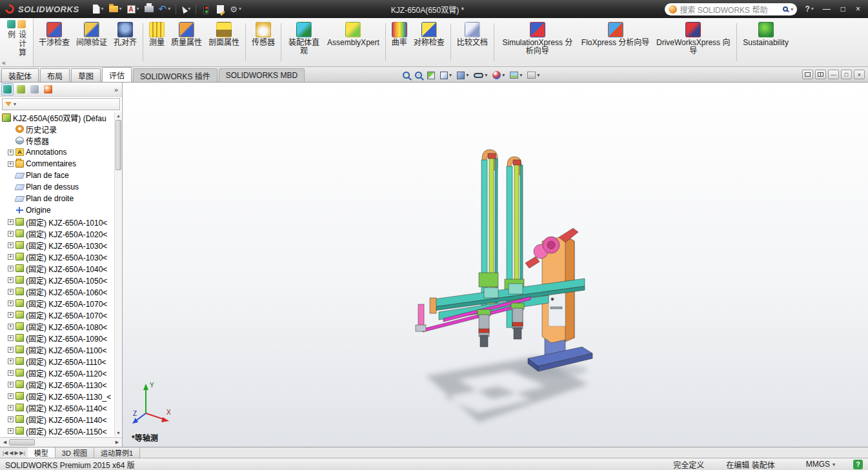 This screenshot has height=470, width=868. What do you see at coordinates (61, 431) in the screenshot?
I see `tree-item-component: +(固定) KJZ-650A-1150<` at bounding box center [61, 431].